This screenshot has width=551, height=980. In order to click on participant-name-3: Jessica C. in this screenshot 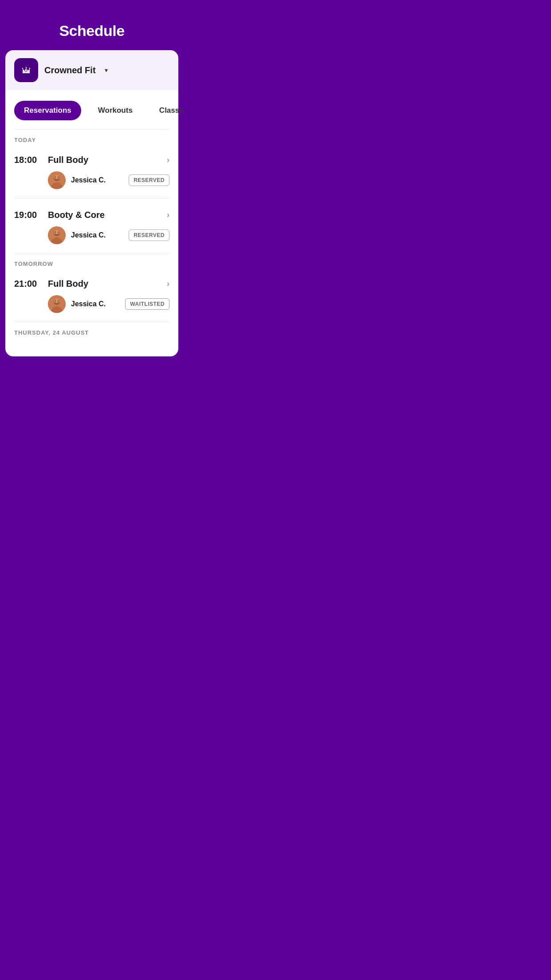, I will do `click(95, 304)`.